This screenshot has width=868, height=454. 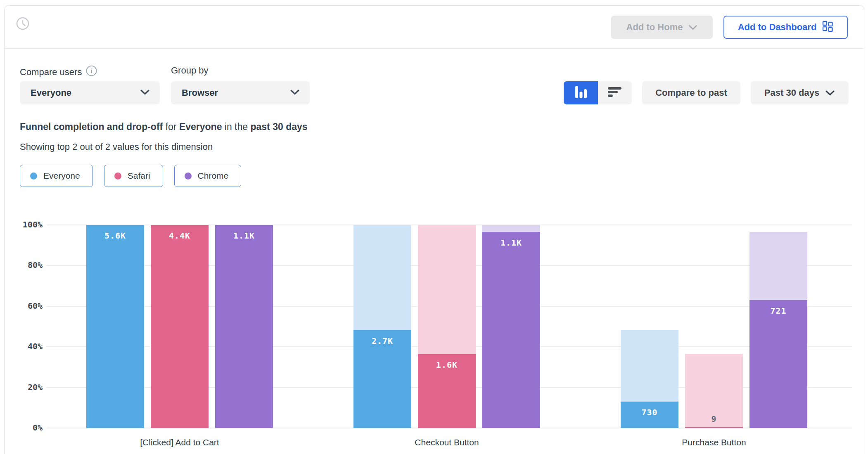 I want to click on y-axis-tick-label: 100%, so click(x=28, y=225).